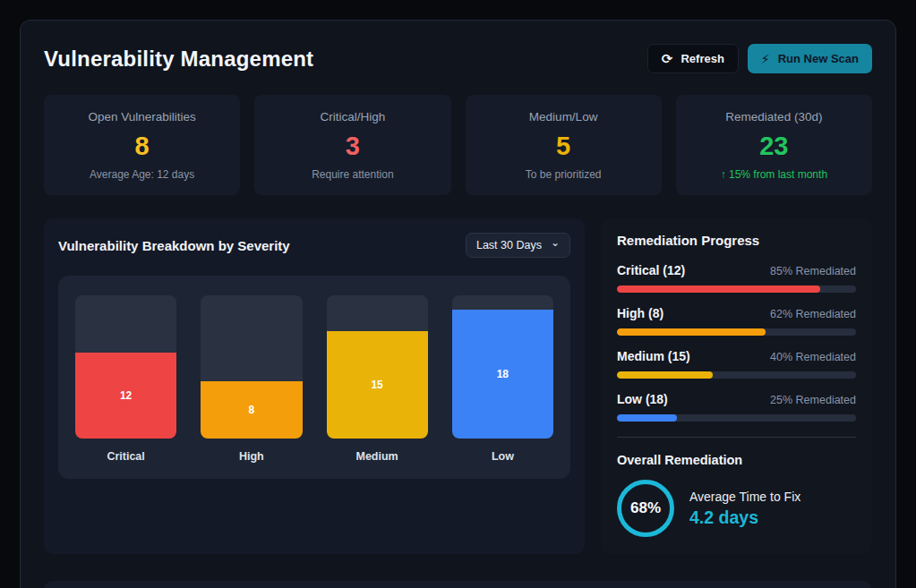 This screenshot has height=588, width=916. I want to click on progress-rows: Critical (12) 85% Remediated High (8) 62…, so click(736, 342).